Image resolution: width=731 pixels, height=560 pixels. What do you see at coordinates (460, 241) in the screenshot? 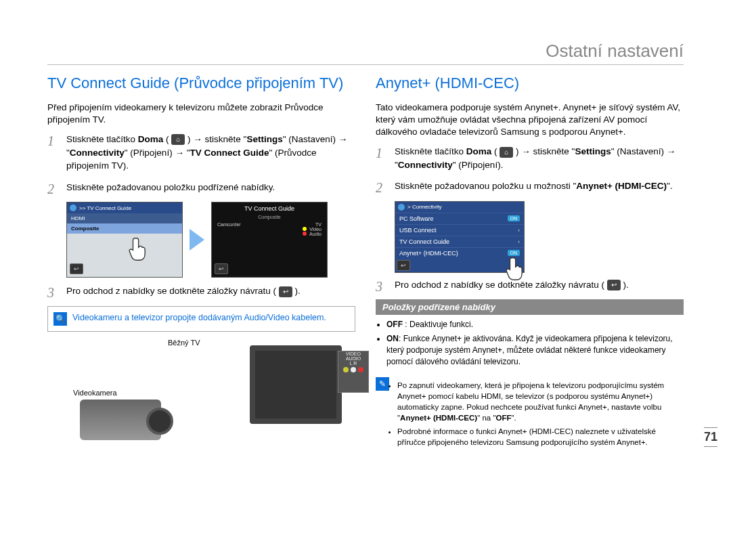
I see `menu-item-tv-connect-guide: TV Connect Guide ›` at bounding box center [460, 241].